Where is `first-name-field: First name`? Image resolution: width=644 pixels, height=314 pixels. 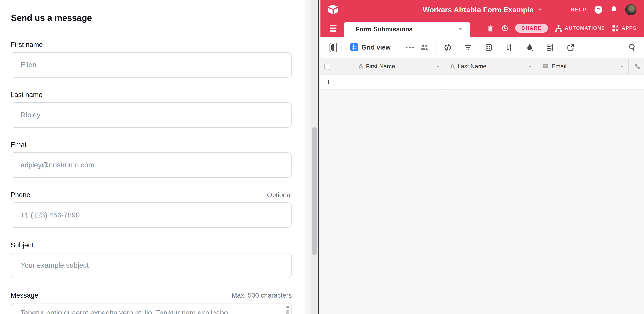
first-name-field: First name is located at coordinates (151, 59).